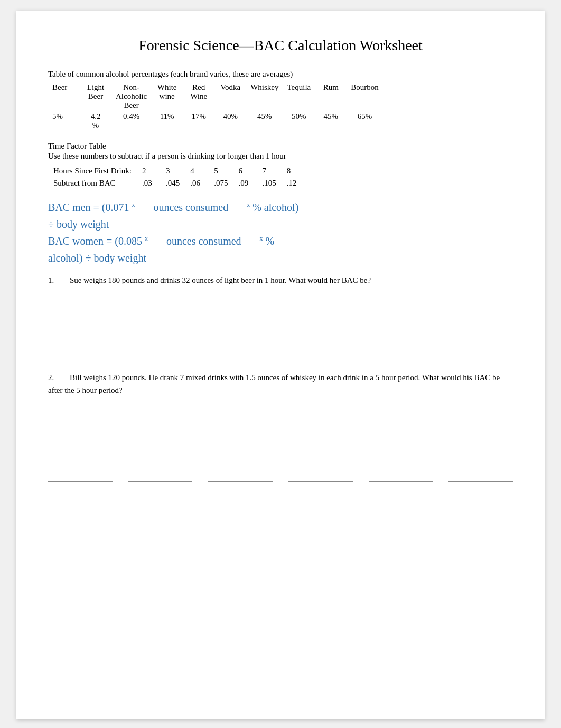 The width and height of the screenshot is (561, 728). What do you see at coordinates (204, 241) in the screenshot?
I see `women-mid: ounces consumed` at bounding box center [204, 241].